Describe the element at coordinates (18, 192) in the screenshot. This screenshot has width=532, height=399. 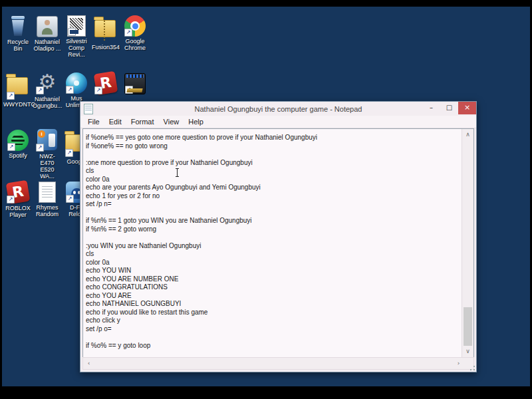
I see `roblox-player-icon: ↗` at that location.